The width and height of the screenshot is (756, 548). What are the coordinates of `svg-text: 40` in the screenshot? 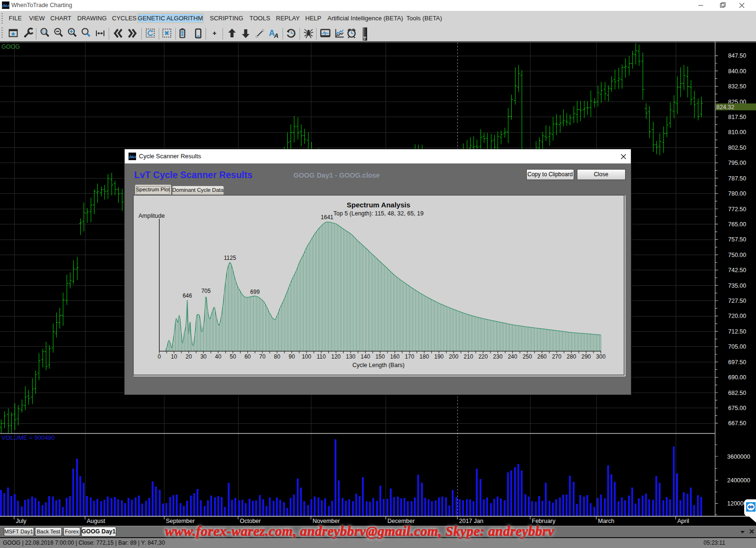 It's located at (218, 356).